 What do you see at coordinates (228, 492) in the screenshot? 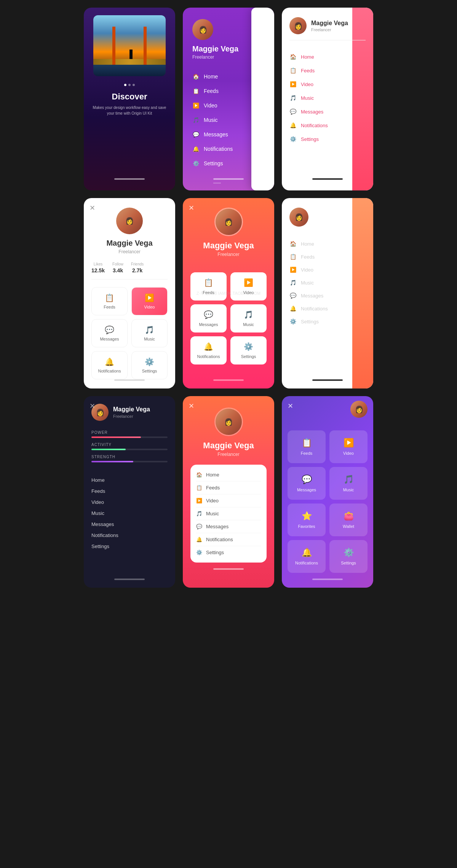
I see `card-pink-menu: ✕ 👩 Maggie Vega Freelancer 🏠Home 📋Feeds …` at bounding box center [228, 492].